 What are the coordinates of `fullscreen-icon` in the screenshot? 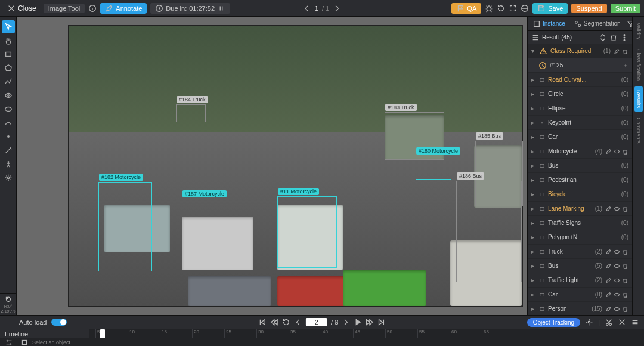 It's located at (513, 8).